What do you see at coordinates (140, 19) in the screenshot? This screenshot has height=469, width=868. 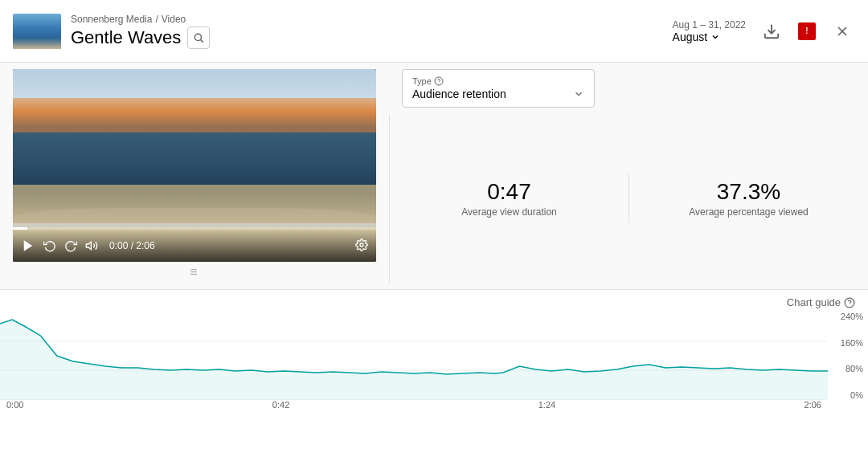 I see `breadcrumb-nav: Sonnenberg Media / Video` at bounding box center [140, 19].